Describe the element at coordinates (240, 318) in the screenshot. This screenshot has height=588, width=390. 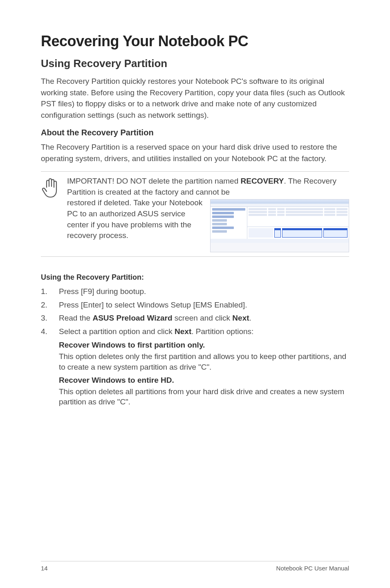
I see `step-3-next: Next` at that location.